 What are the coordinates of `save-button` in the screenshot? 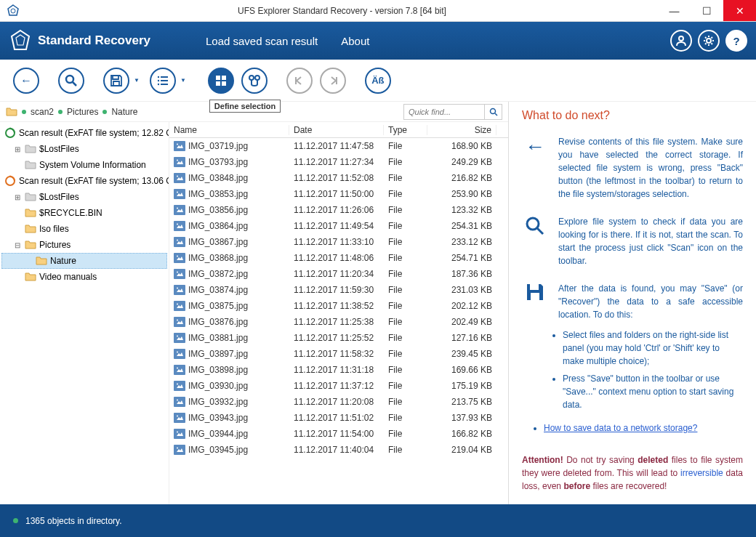 It's located at (116, 81).